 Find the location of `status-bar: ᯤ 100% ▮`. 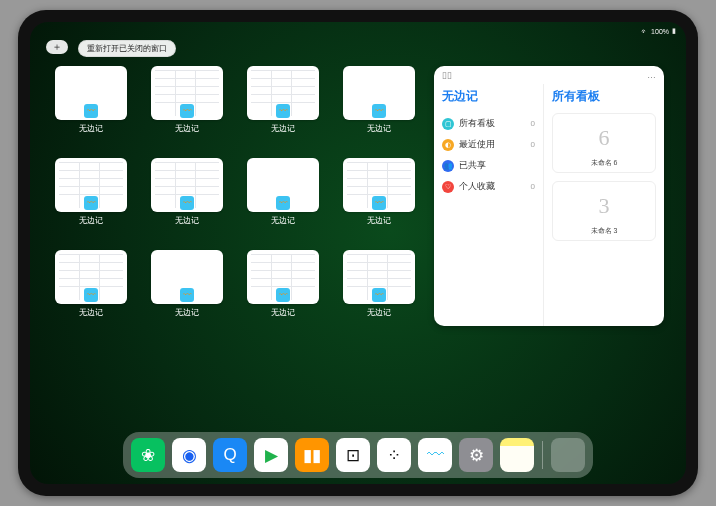

status-bar: ᯤ 100% ▮ is located at coordinates (358, 30).